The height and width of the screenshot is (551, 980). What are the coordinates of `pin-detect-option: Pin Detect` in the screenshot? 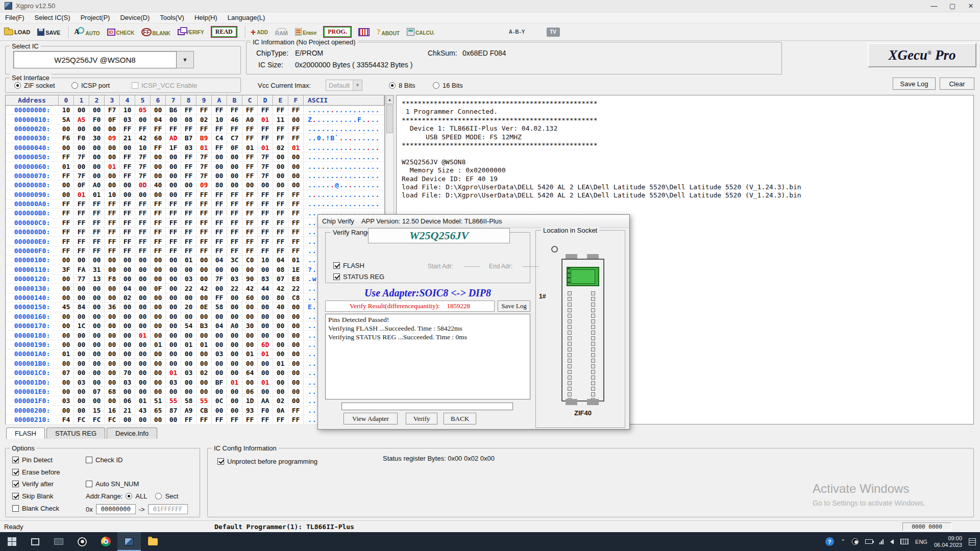 It's located at (33, 460).